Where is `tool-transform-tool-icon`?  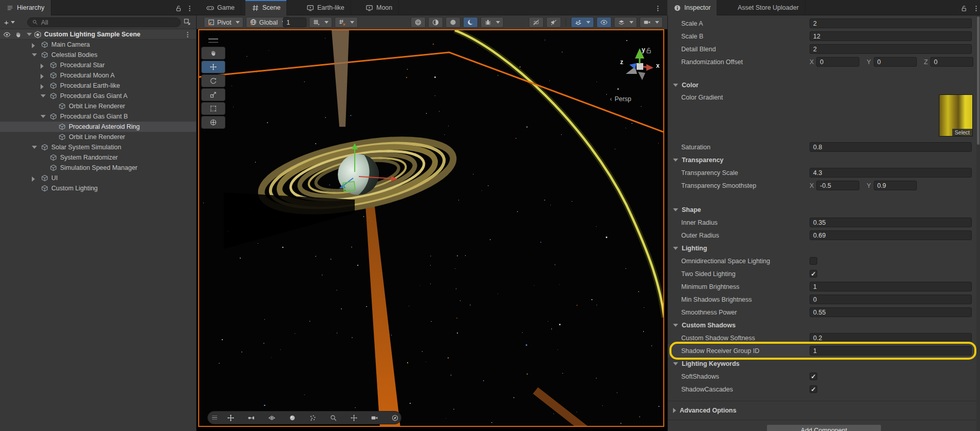 tool-transform-tool-icon is located at coordinates (214, 122).